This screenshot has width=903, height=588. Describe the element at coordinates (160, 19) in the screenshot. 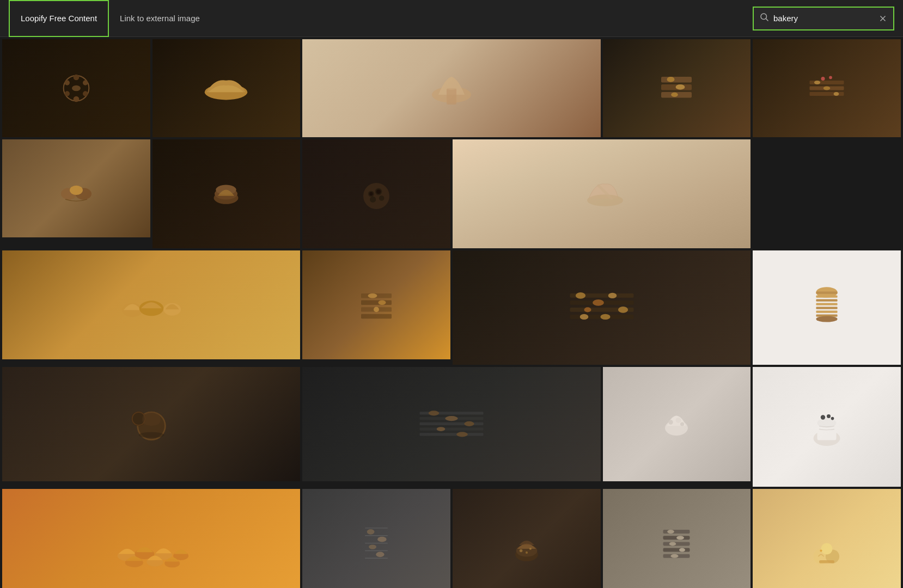

I see `tab-external-image: Link to external image` at that location.